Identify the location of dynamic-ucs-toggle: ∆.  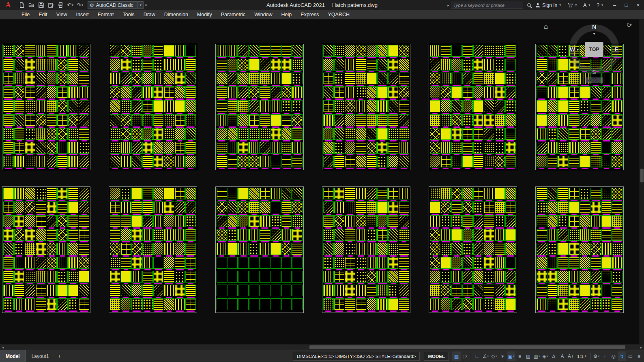
(554, 356).